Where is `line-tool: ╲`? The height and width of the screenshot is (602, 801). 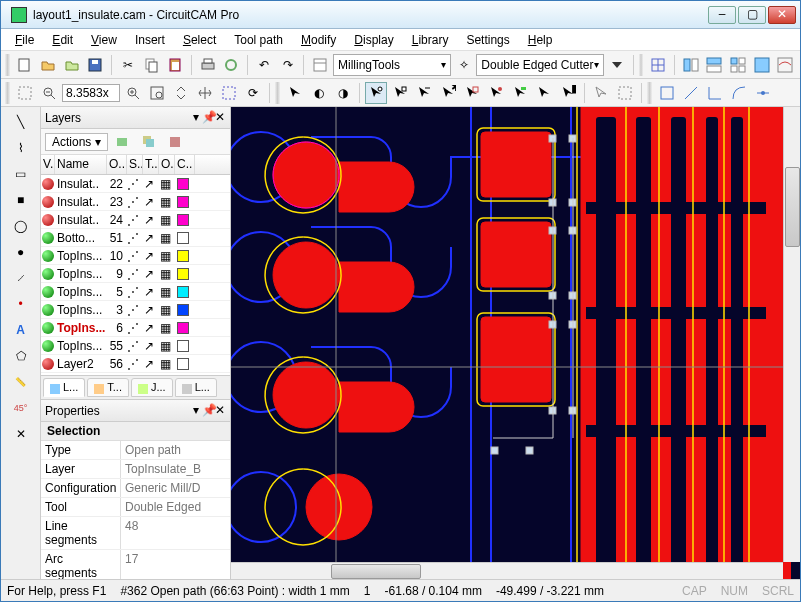
line-tool: ╲ is located at coordinates (21, 122).